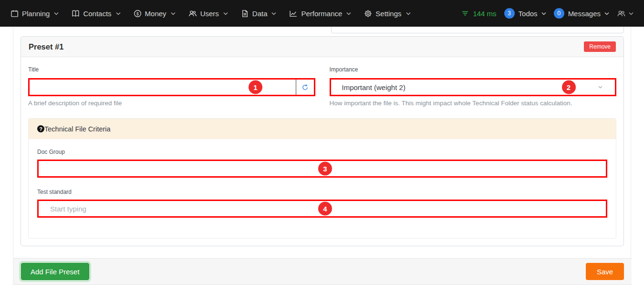 The width and height of the screenshot is (644, 301). Describe the element at coordinates (34, 13) in the screenshot. I see `nav-item-planning: Planning` at that location.